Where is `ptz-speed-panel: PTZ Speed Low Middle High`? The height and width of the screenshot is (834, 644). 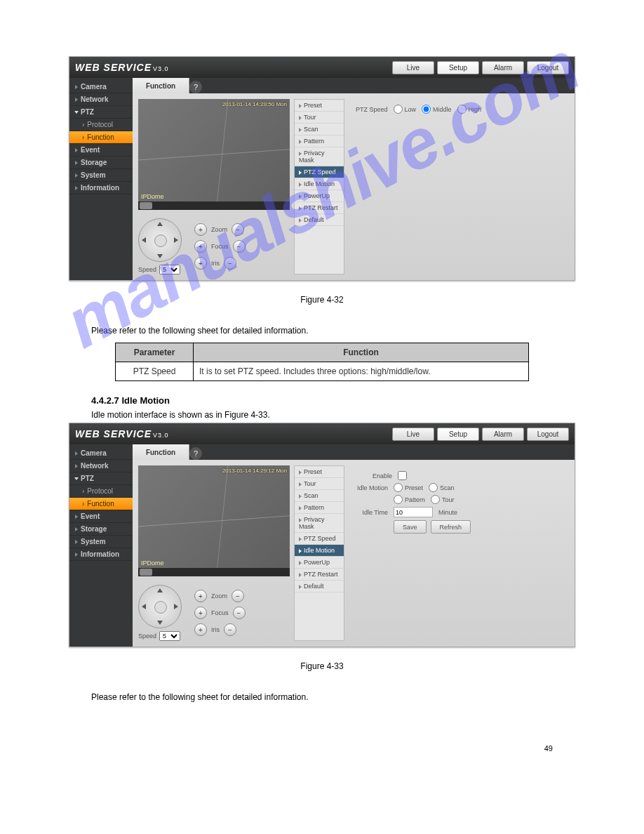 ptz-speed-panel: PTZ Speed Low Middle High is located at coordinates (459, 187).